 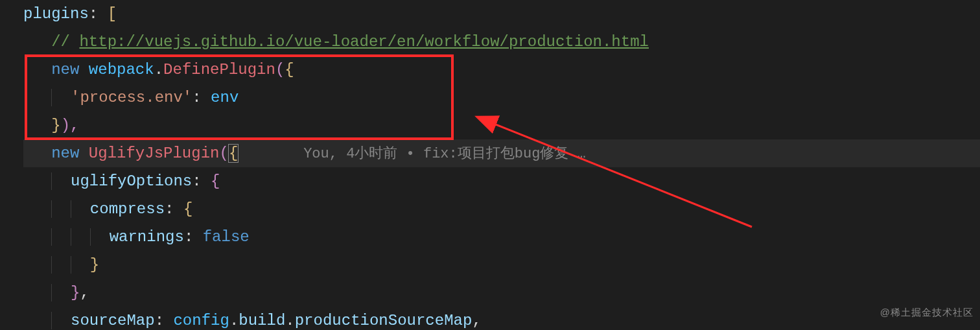 I want to click on token-class: DefinePlugin, so click(x=219, y=70).